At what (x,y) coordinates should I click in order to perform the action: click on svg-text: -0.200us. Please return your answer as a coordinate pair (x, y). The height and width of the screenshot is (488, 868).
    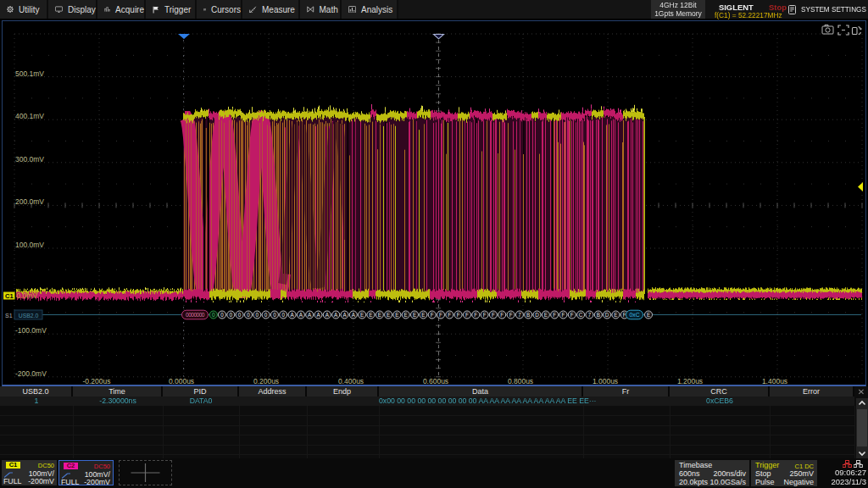
    Looking at the image, I should click on (97, 381).